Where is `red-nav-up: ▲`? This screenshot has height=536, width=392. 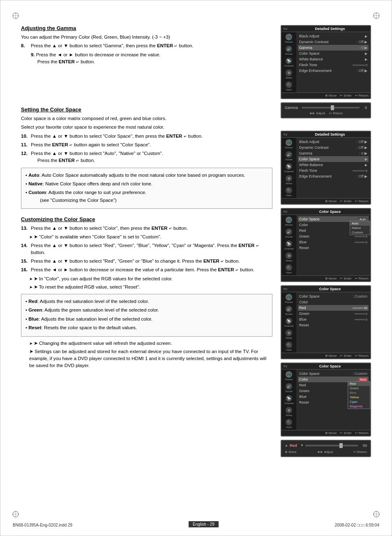
red-nav-up: ▲ is located at coordinates (286, 446).